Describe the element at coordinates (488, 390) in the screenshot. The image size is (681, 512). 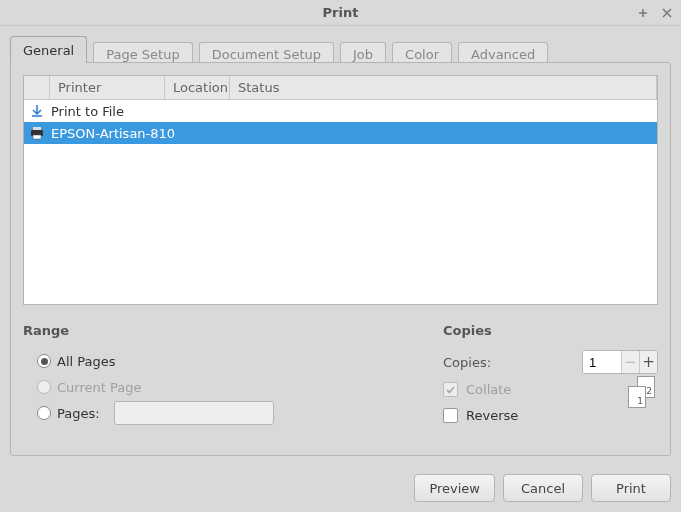
I see `collate-label: Collate` at that location.